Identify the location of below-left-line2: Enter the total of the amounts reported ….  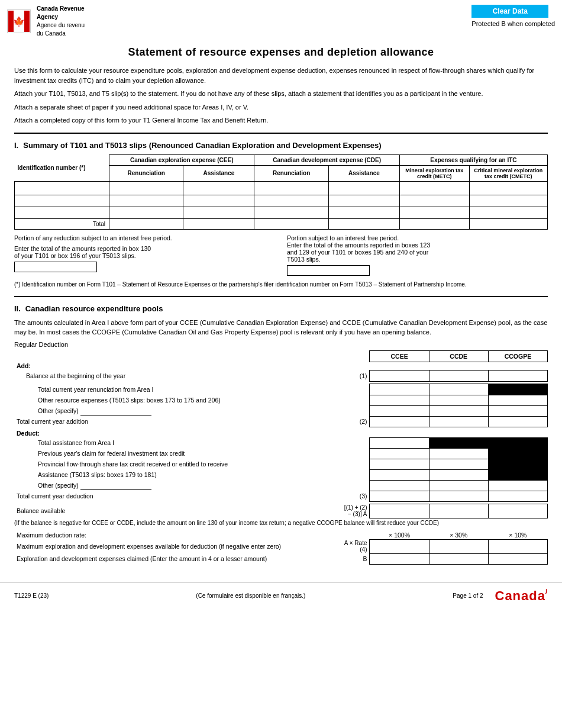
(144, 249).